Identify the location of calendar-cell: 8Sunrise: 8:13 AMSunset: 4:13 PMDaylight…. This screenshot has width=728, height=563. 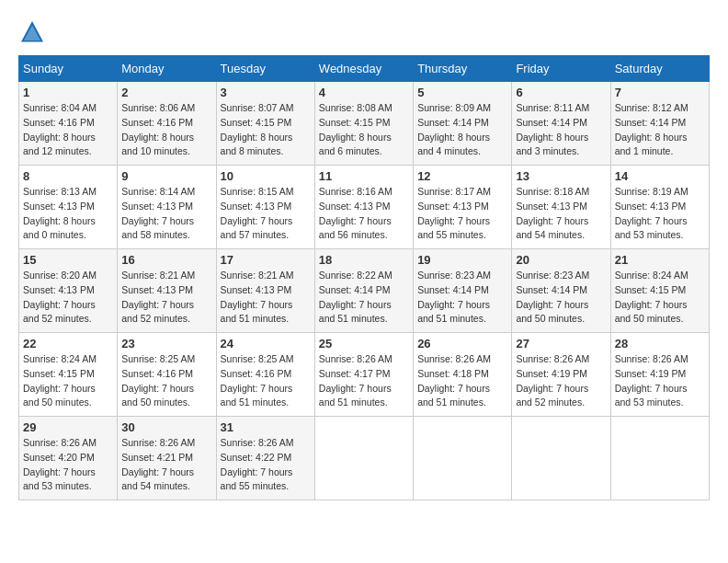
(68, 208).